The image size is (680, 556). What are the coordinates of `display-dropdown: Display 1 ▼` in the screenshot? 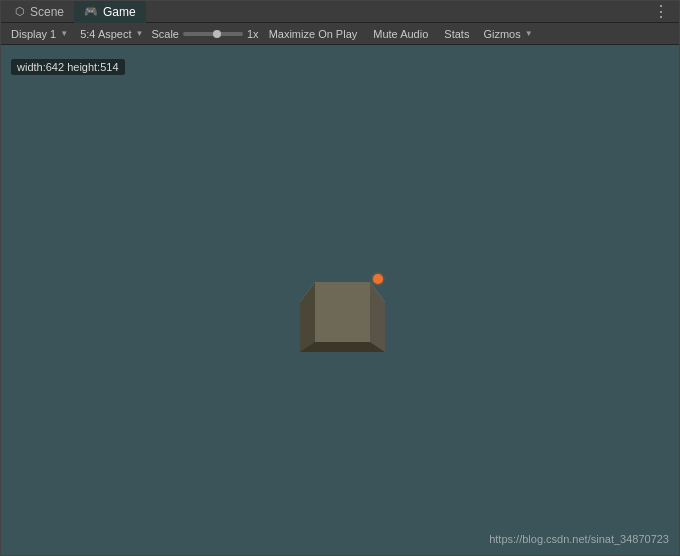 It's located at (40, 34).